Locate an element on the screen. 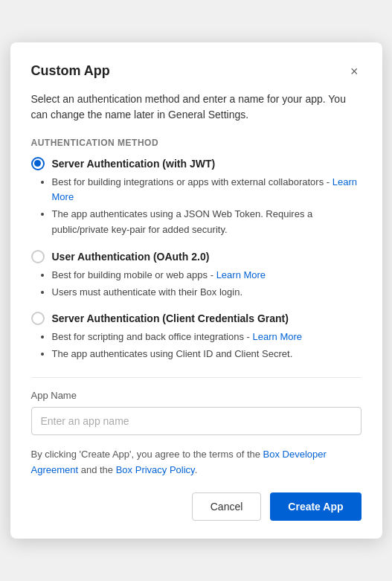  auth-option-ccg-label: Server Authentication (Client Credential… is located at coordinates (170, 318).